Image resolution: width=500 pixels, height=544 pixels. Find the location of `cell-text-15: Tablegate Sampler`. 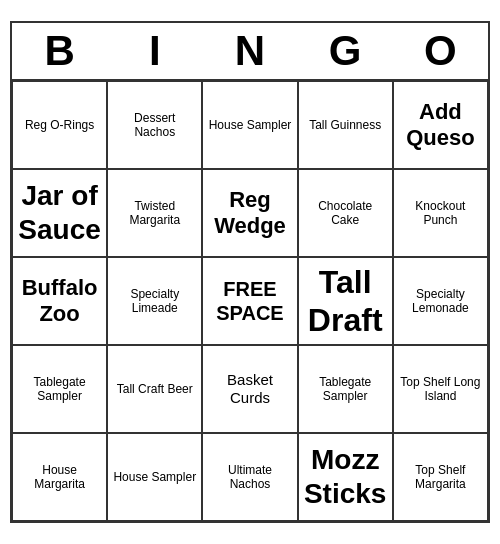

cell-text-15: Tablegate Sampler is located at coordinates (60, 390).